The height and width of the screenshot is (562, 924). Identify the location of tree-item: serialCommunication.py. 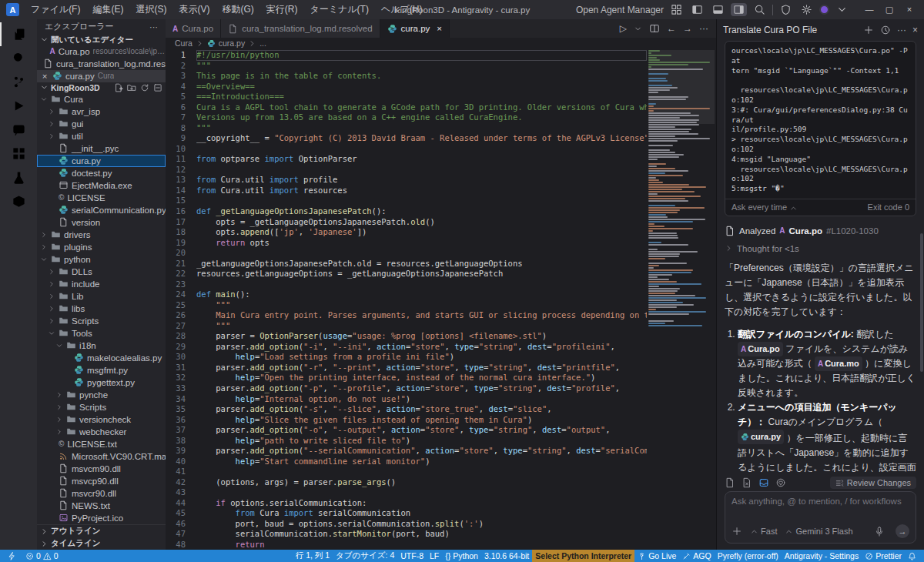
(102, 210).